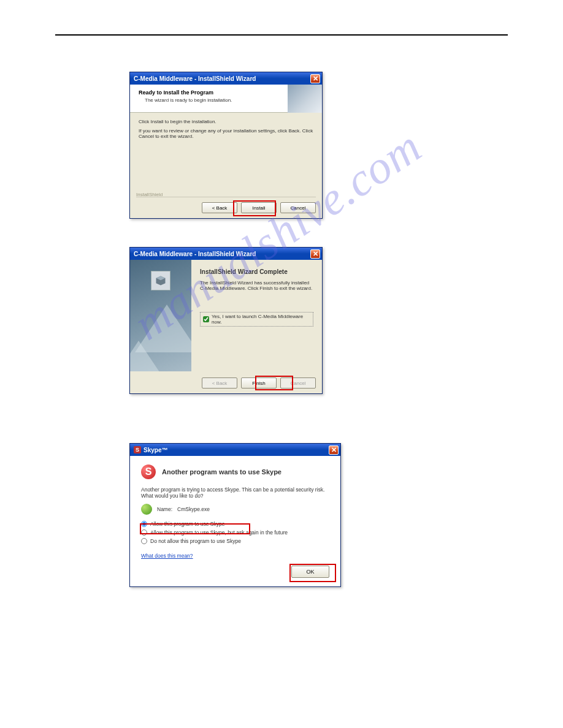  I want to click on dialog-body: Click Install to begin the installation.…, so click(226, 129).